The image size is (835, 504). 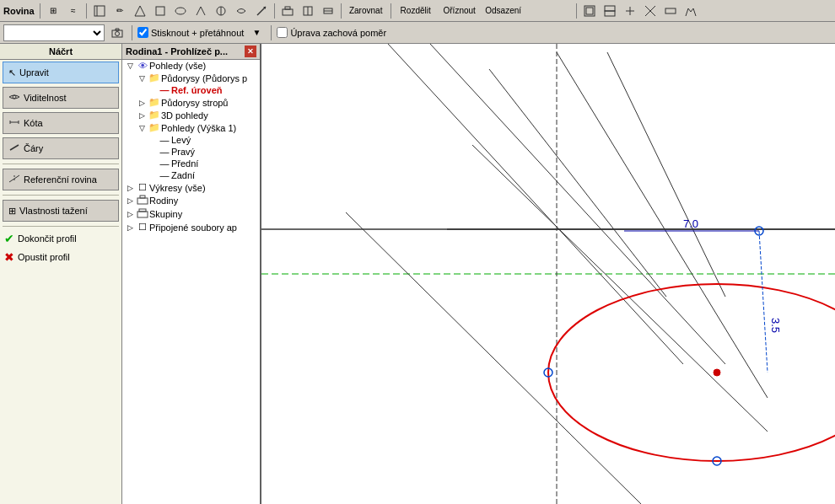 What do you see at coordinates (61, 148) in the screenshot?
I see `cary-btn: Čáry` at bounding box center [61, 148].